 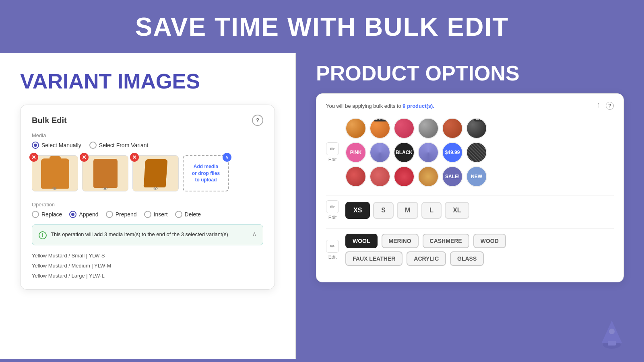 I want to click on thumbnail-3: ✕ 👁, so click(x=155, y=175).